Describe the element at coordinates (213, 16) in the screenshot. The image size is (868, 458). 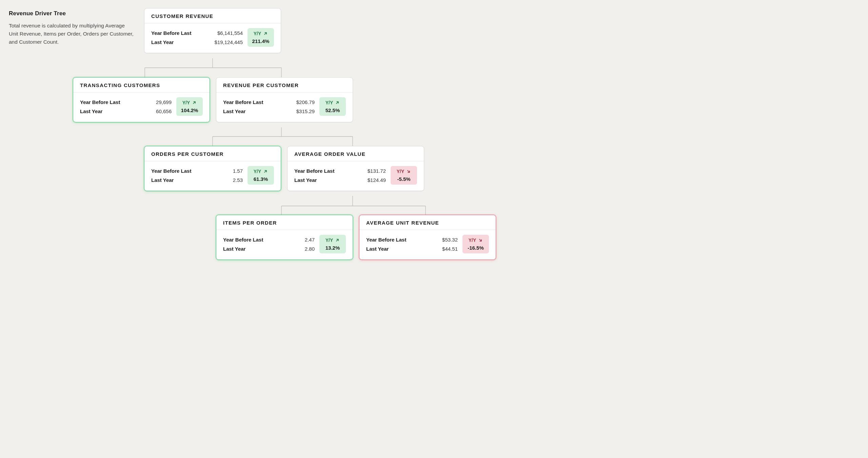
I see `node-title: CUSTOMER REVENUE` at that location.